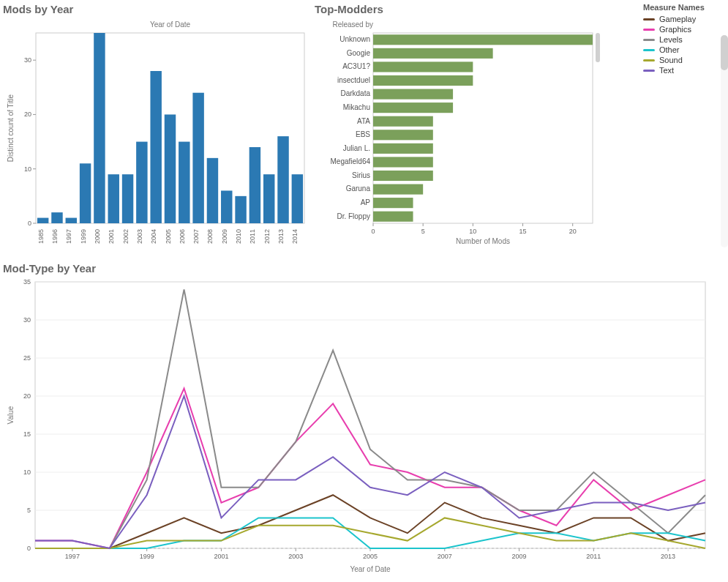 The height and width of the screenshot is (582, 728). What do you see at coordinates (295, 236) in the screenshot?
I see `svg-text: 2014` at bounding box center [295, 236].